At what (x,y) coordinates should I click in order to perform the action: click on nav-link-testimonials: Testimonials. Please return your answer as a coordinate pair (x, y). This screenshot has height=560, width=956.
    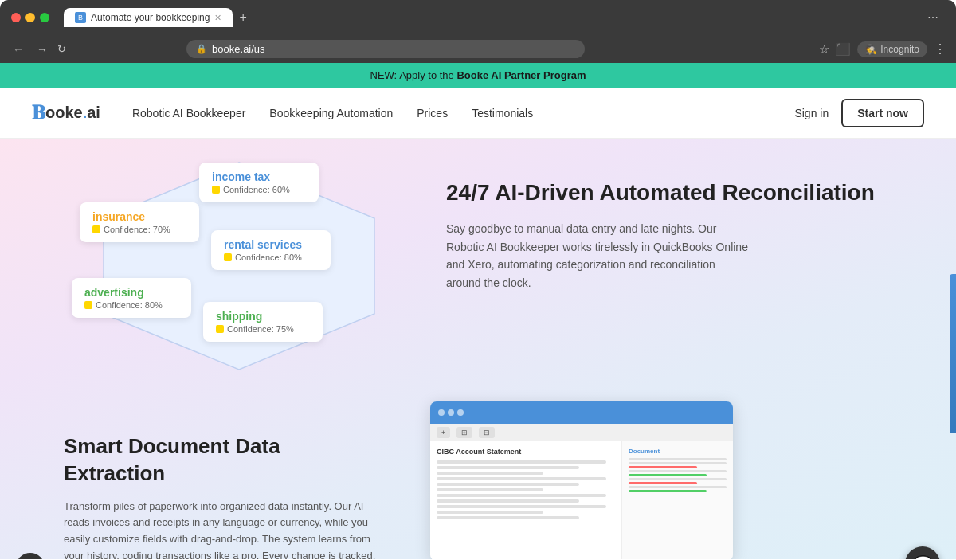
    Looking at the image, I should click on (502, 113).